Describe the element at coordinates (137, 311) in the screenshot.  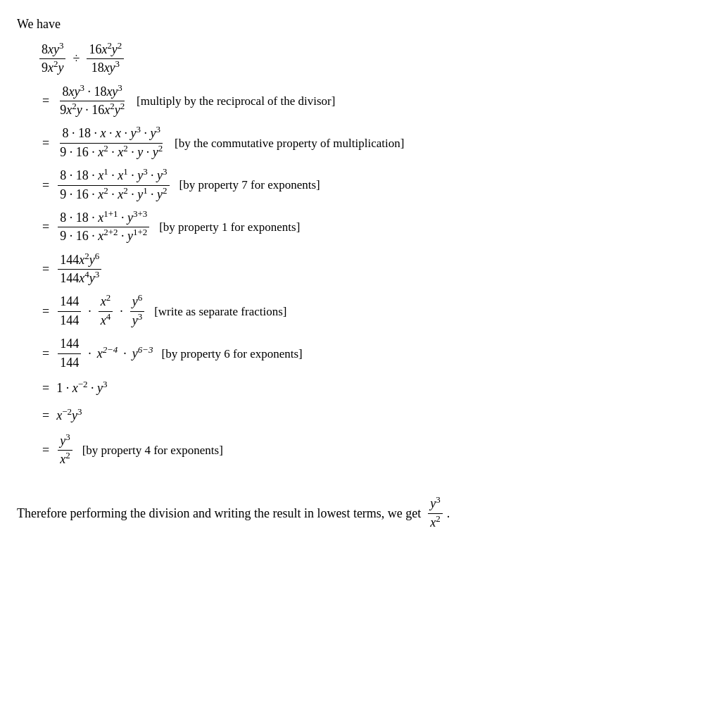
I see `frac-10: y6 y3` at that location.